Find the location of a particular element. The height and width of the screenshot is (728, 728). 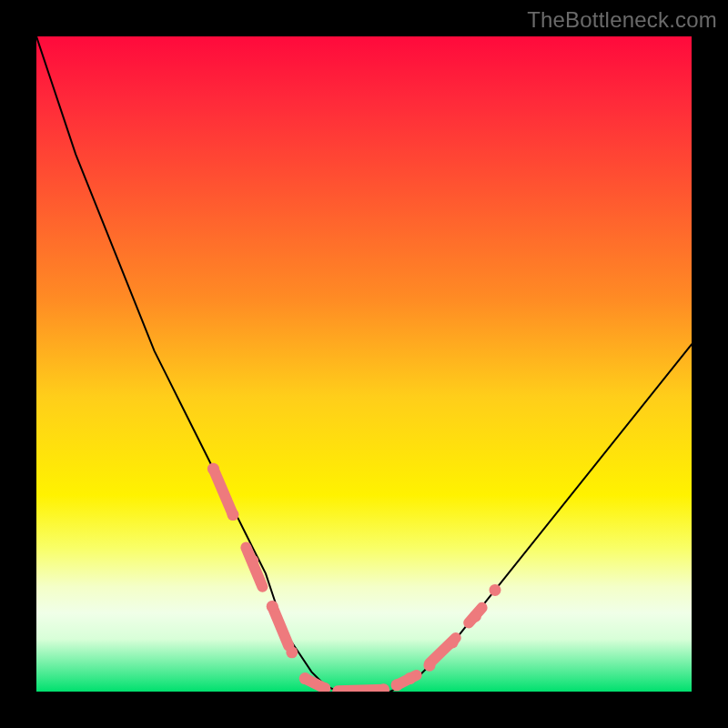

watermark-text: TheBottleneck.com is located at coordinates (622, 20).